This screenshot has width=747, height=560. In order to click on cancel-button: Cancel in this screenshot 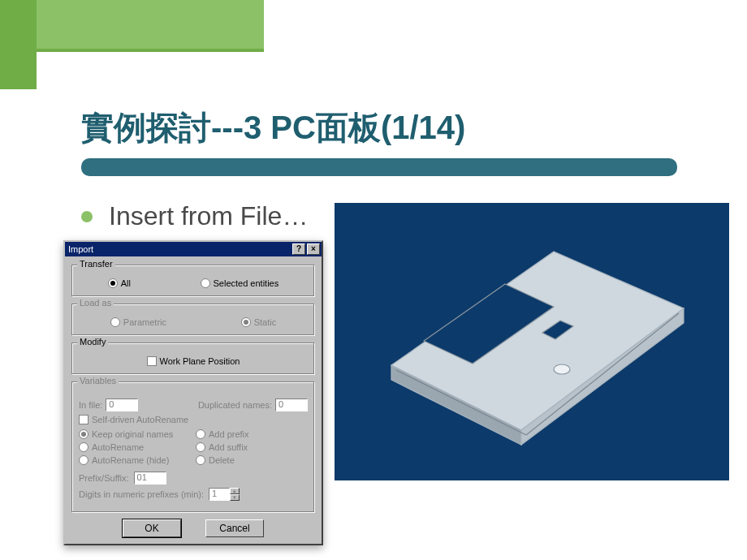, I will do `click(235, 528)`.